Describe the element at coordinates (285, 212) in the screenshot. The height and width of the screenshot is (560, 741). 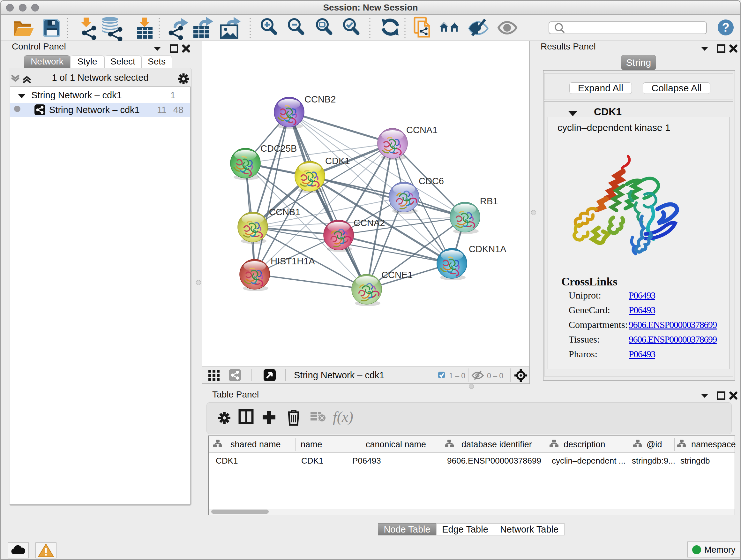
I see `svg-text: CCNB1` at that location.